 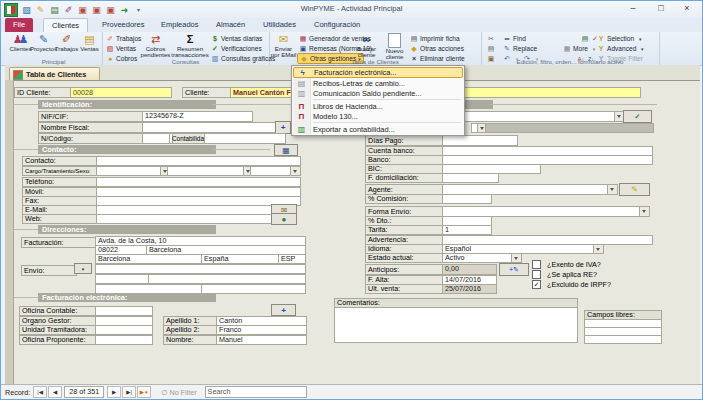 What do you see at coordinates (284, 219) in the screenshot?
I see `open-web-button: ●` at bounding box center [284, 219].